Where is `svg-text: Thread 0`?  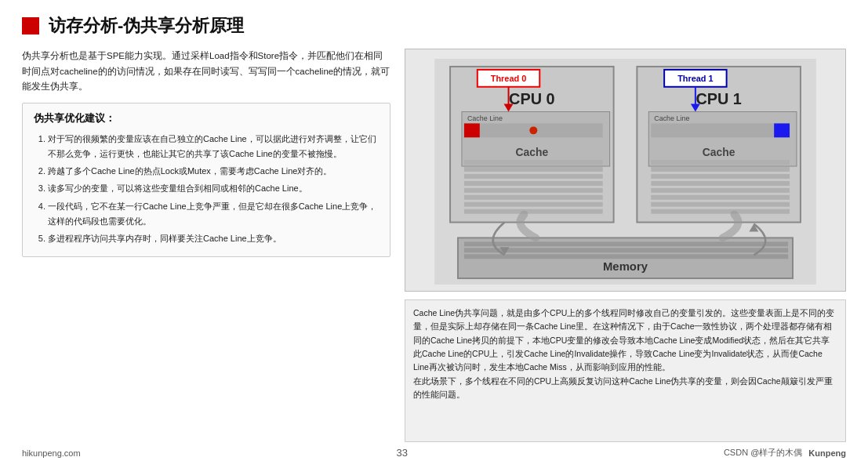 svg-text: Thread 0 is located at coordinates (508, 78).